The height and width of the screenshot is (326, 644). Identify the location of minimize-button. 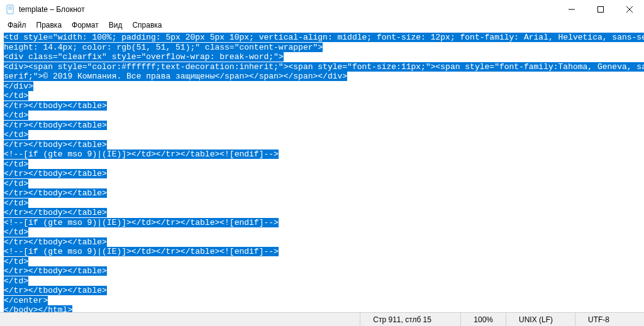
(572, 9).